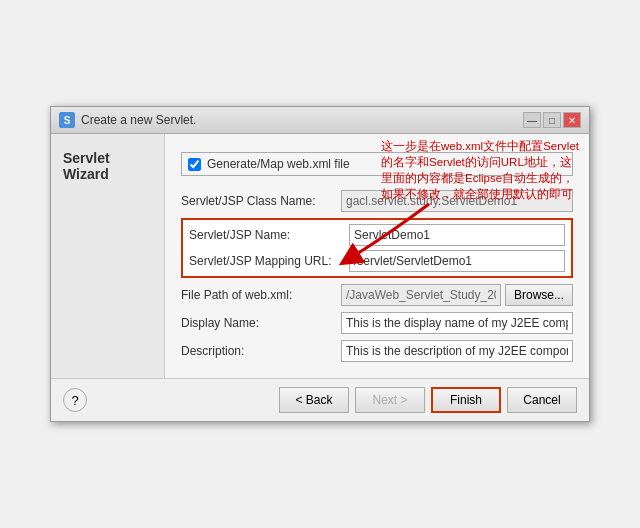  Describe the element at coordinates (261, 351) in the screenshot. I see `description-label: Description:` at that location.